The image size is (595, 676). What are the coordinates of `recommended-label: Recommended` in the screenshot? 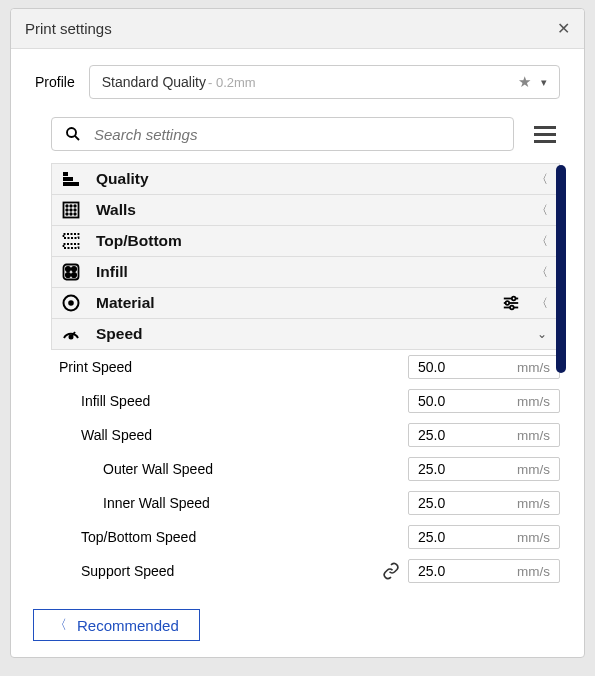 It's located at (128, 626).